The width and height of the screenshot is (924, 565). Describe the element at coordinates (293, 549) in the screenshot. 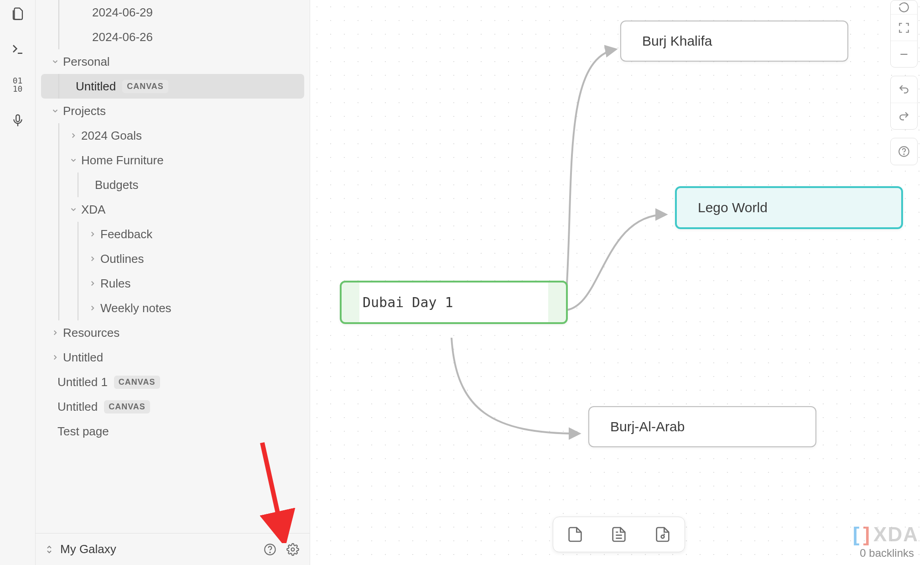

I see `settings-icon` at that location.